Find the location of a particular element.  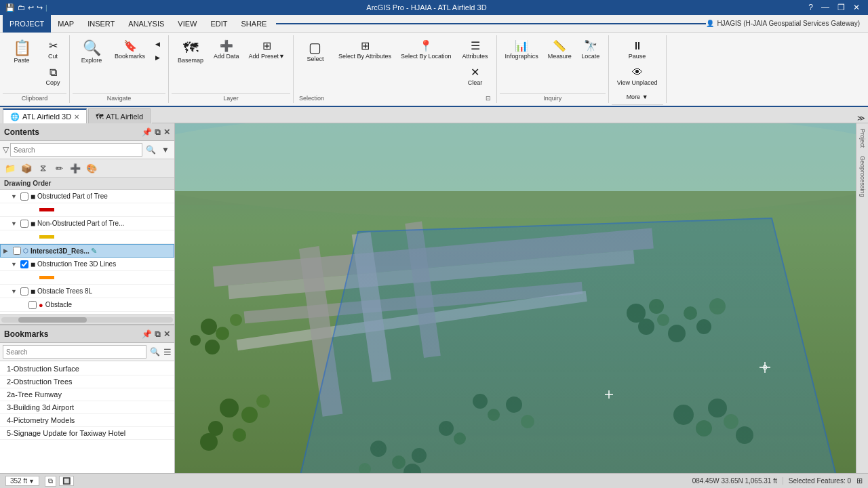

back-button: ◀ is located at coordinates (157, 44).